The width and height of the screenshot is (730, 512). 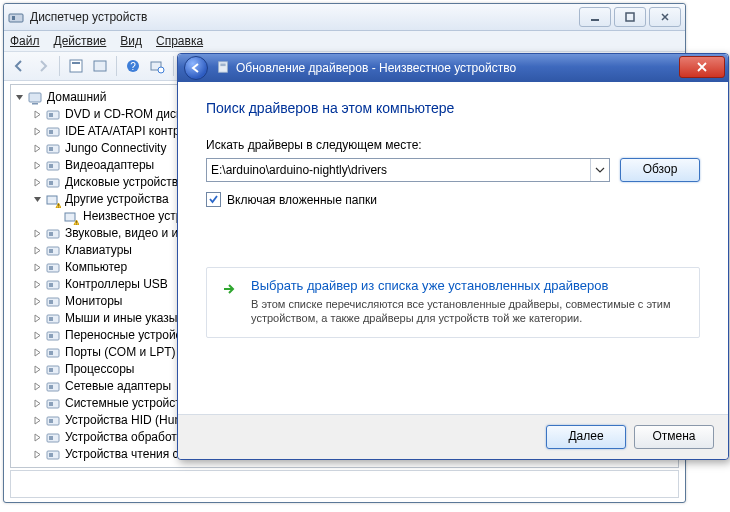 I want to click on next-button: Далее, so click(x=586, y=437).